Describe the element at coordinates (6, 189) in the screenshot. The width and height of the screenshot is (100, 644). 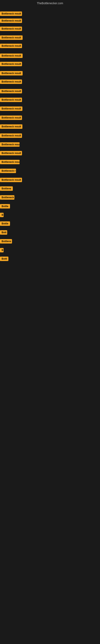
I see `bottleneck-badge-container: Bottlene` at that location.